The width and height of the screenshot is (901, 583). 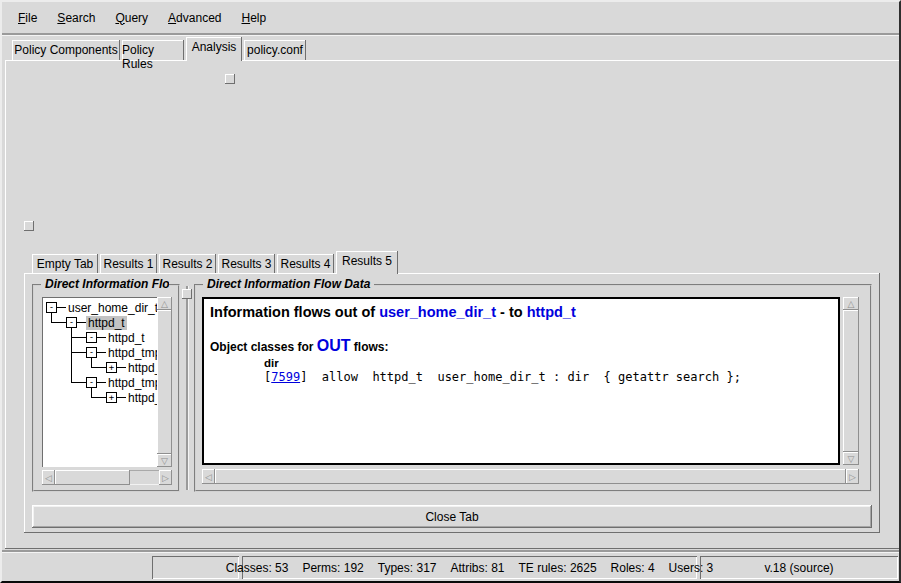 I want to click on close-tab-label: Close Tab, so click(x=452, y=517).